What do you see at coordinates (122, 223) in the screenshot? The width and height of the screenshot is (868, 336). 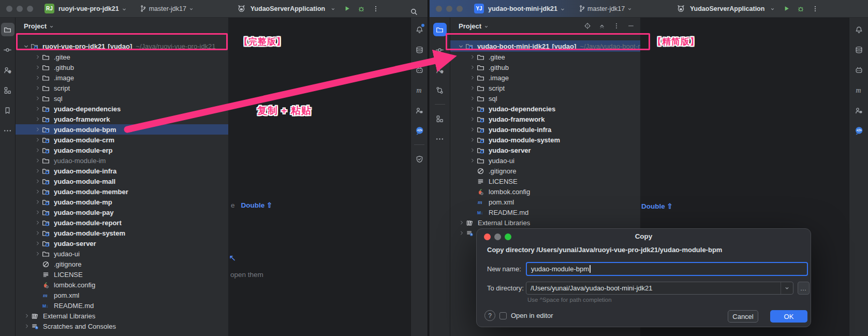 I see `tree-item-yudao-module-report: yudao-module-report` at bounding box center [122, 223].